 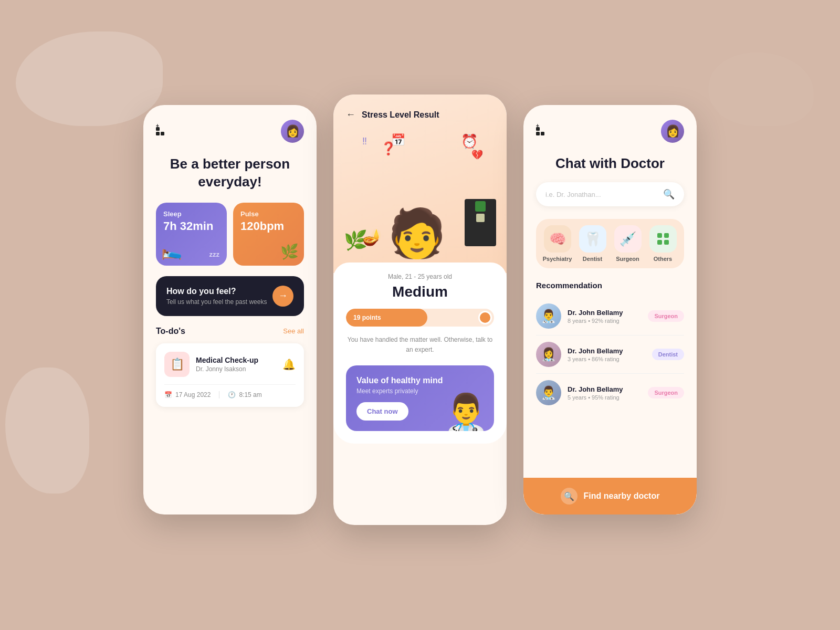 What do you see at coordinates (666, 316) in the screenshot?
I see `doc-badge-1: Surgeon` at bounding box center [666, 316].